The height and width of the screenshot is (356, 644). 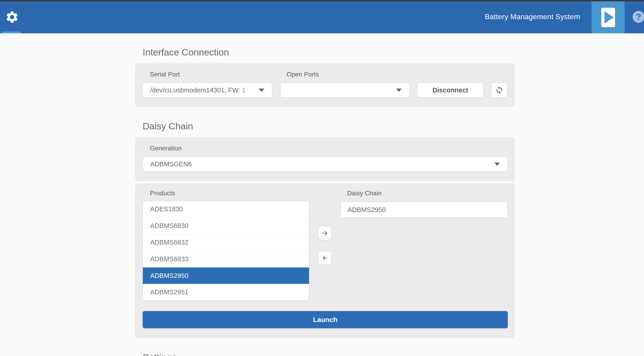 What do you see at coordinates (532, 16) in the screenshot?
I see `app-title: Battery Management System` at bounding box center [532, 16].